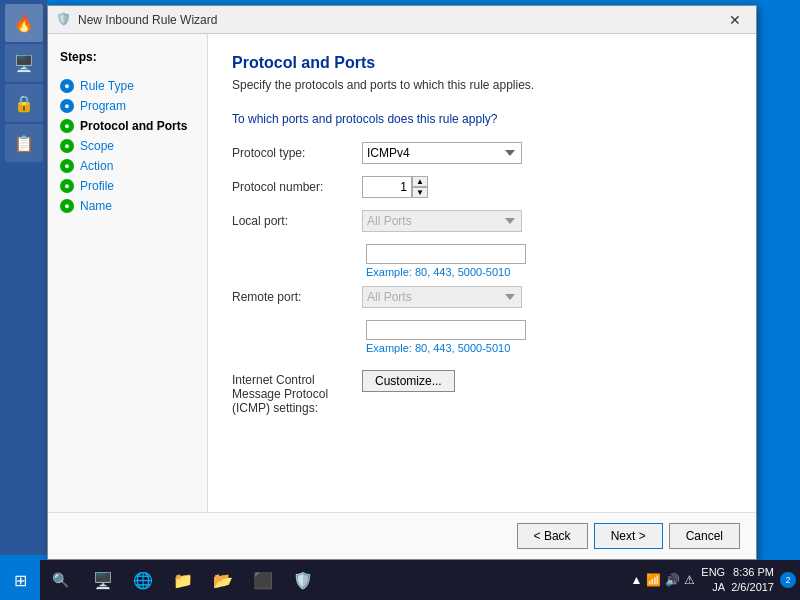 Image resolution: width=800 pixels, height=600 pixels. I want to click on tray-locale: JA, so click(713, 588).